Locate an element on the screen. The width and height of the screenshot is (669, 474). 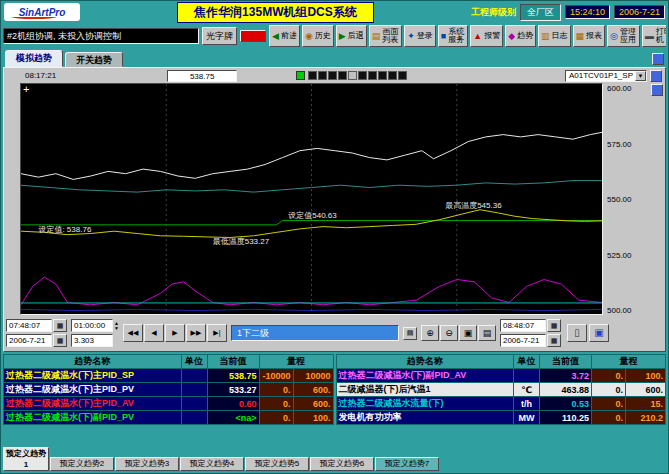
start-time-calendar-icon: ▦ is located at coordinates (60, 326).